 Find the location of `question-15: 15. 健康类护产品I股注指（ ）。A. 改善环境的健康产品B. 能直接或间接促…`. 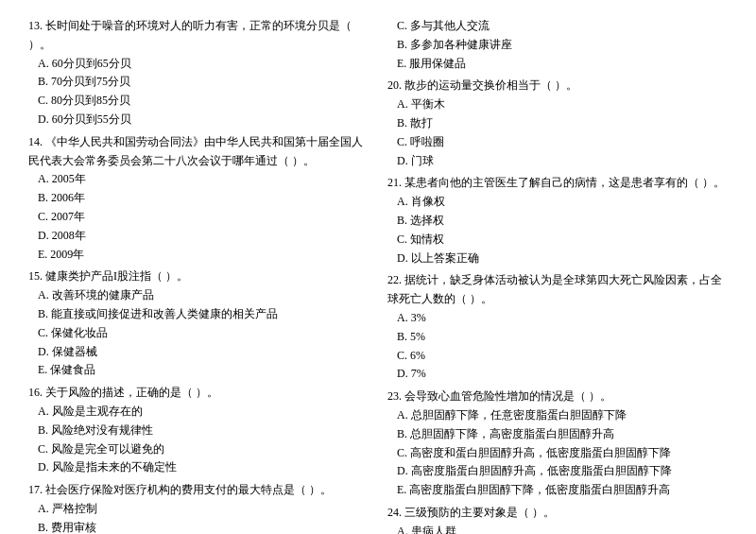

question-15: 15. 健康类护产品I股注指（ ）。A. 改善环境的健康产品B. 能直接或间接促… is located at coordinates (198, 323).